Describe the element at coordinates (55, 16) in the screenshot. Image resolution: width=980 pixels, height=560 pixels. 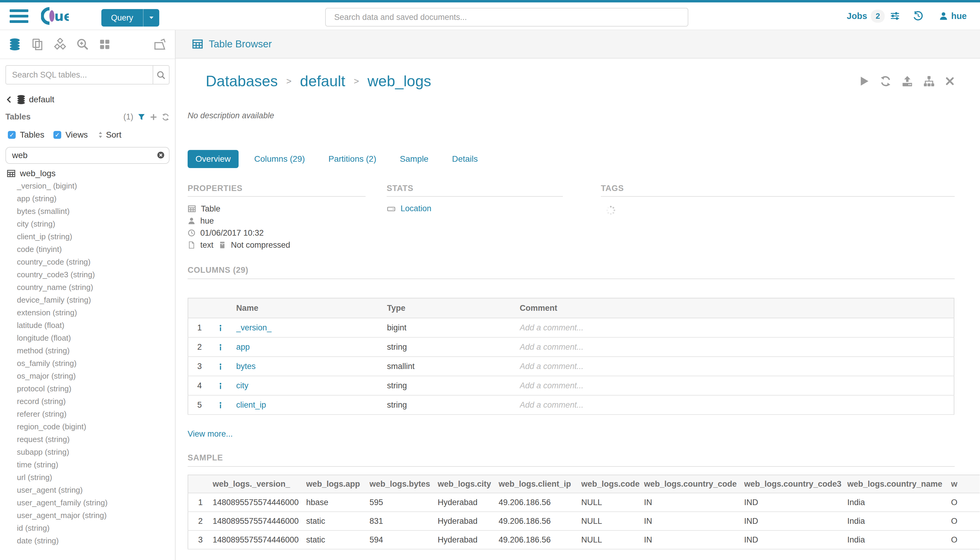
I see `hue-logo: ue` at that location.